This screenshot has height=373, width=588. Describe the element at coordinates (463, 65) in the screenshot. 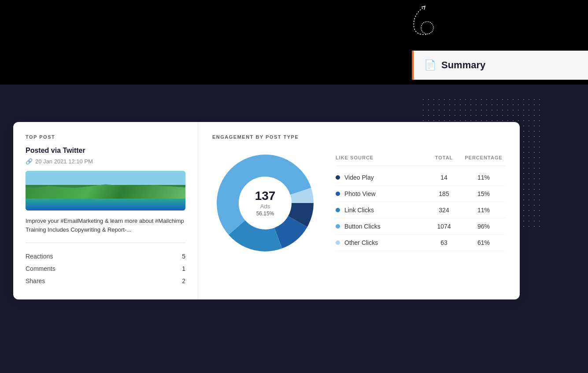

I see `summary-title: Summary` at that location.